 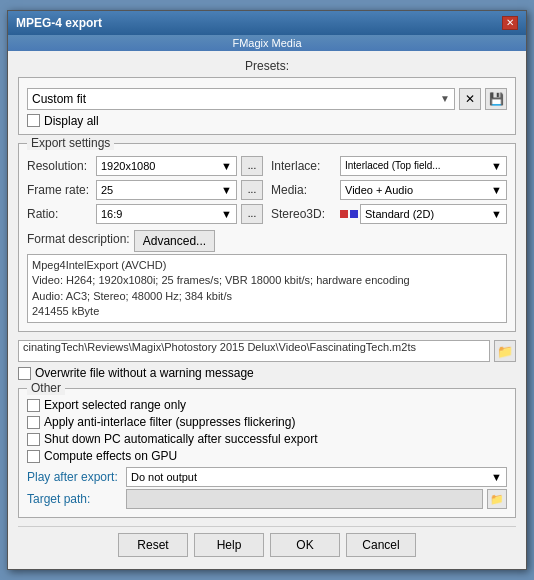 I want to click on frame-rate-dropdown-arrow: ▼, so click(x=226, y=190).